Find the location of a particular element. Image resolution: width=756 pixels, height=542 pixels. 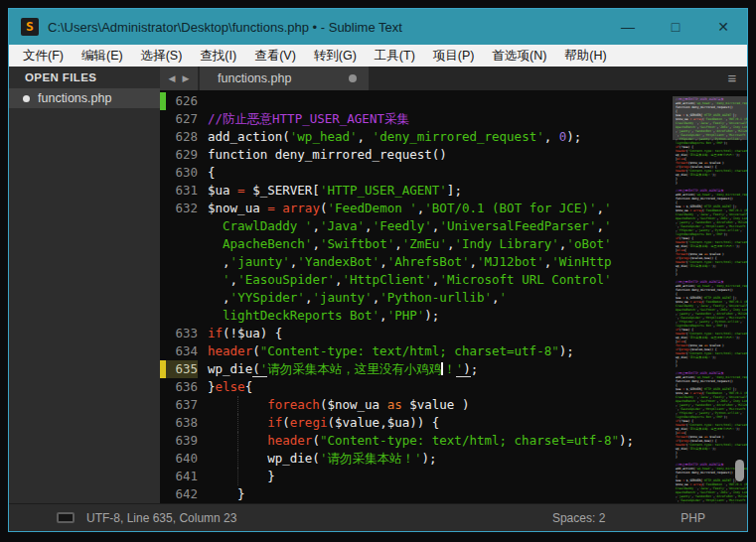

status-bar: UTF-8, Line 635, Column 23 Spaces: 2 PHP is located at coordinates (378, 517).